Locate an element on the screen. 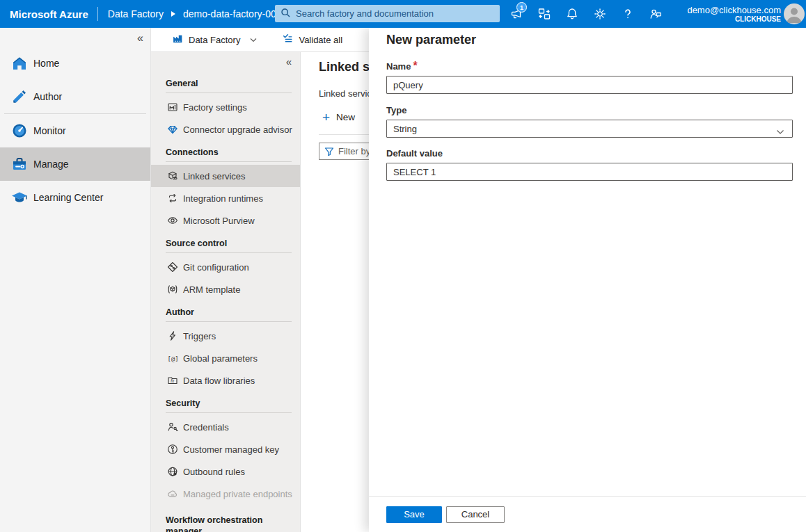 The width and height of the screenshot is (806, 532). sidebar-item-git-configuration: Git configuration is located at coordinates (226, 267).